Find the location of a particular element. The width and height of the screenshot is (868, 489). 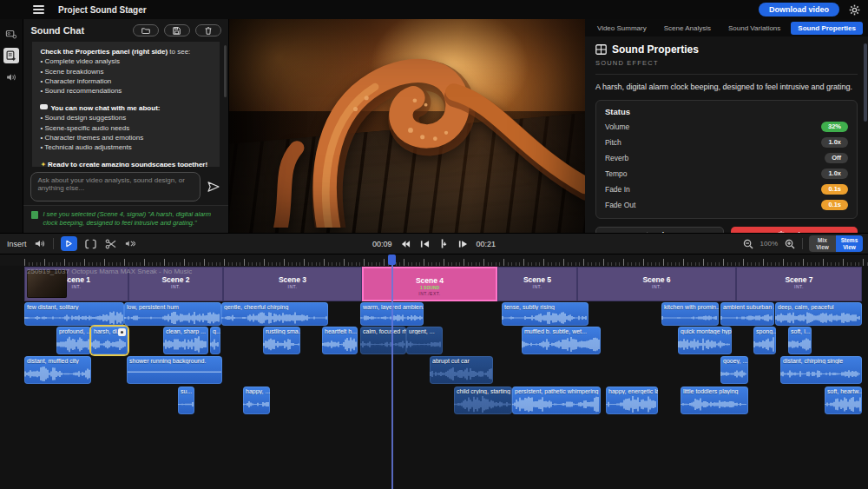

panel-scrollbar is located at coordinates (865, 83).